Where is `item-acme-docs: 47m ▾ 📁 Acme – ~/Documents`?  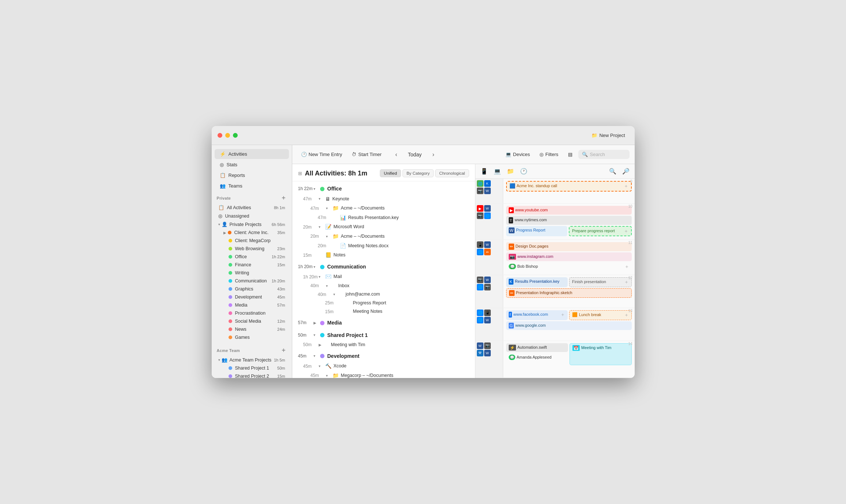 item-acme-docs: 47m ▾ 📁 Acme – ~/Documents is located at coordinates (384, 208).